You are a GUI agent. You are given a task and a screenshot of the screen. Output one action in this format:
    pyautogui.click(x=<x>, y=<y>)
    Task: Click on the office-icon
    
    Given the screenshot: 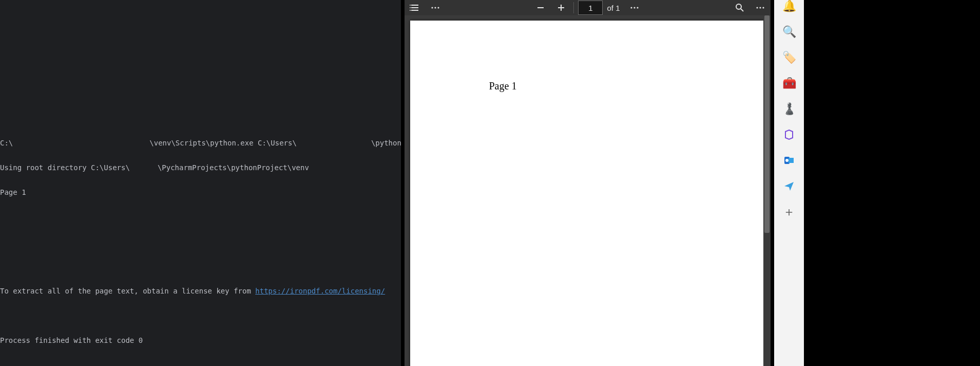 What is the action you would take?
    pyautogui.click(x=789, y=135)
    